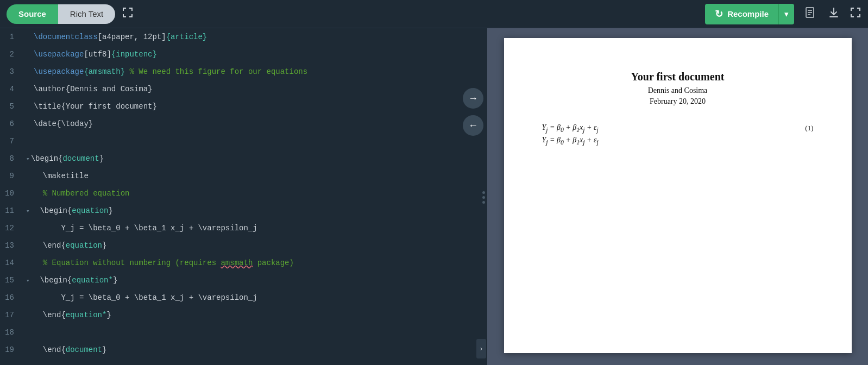 The width and height of the screenshot is (868, 365). What do you see at coordinates (33, 14) in the screenshot?
I see `tab-source: Source` at bounding box center [33, 14].